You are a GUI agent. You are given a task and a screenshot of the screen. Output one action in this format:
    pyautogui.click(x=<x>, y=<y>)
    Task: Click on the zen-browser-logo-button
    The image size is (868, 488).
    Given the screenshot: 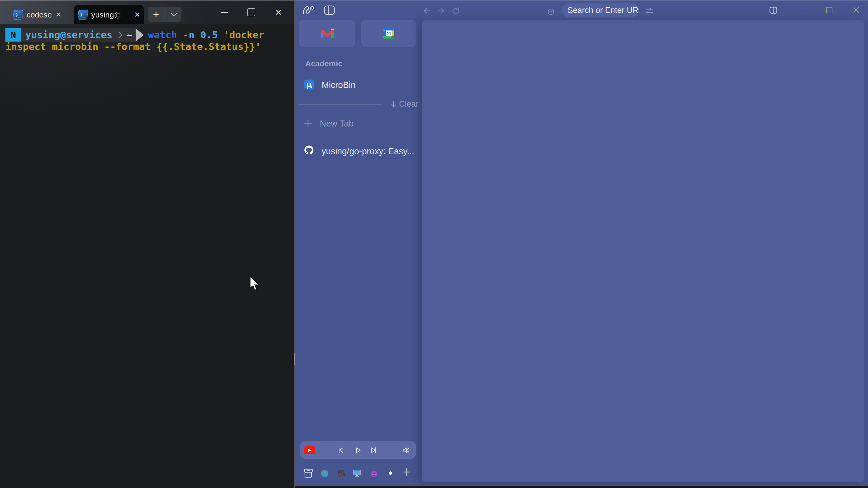 What is the action you would take?
    pyautogui.click(x=309, y=10)
    